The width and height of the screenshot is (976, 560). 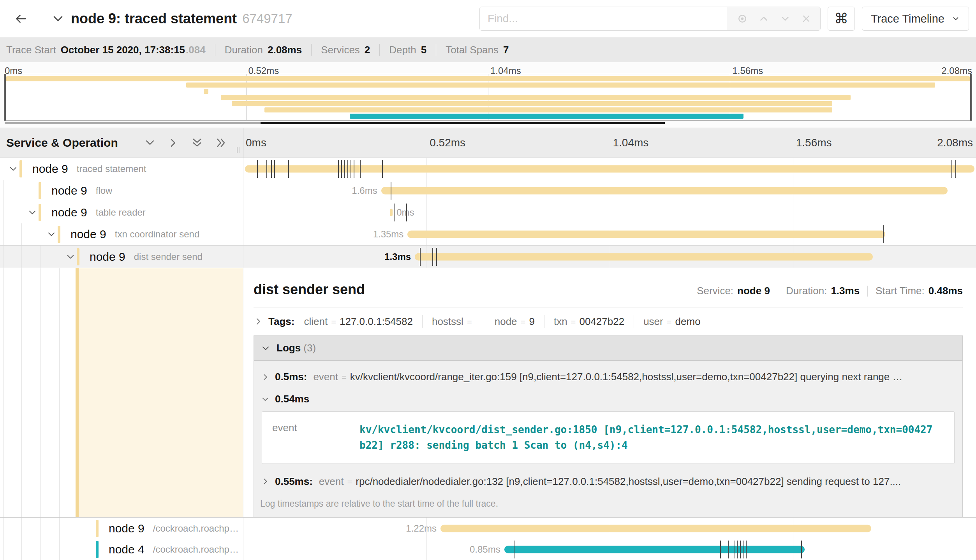 What do you see at coordinates (58, 19) in the screenshot?
I see `trace-collapse-toggle` at bounding box center [58, 19].